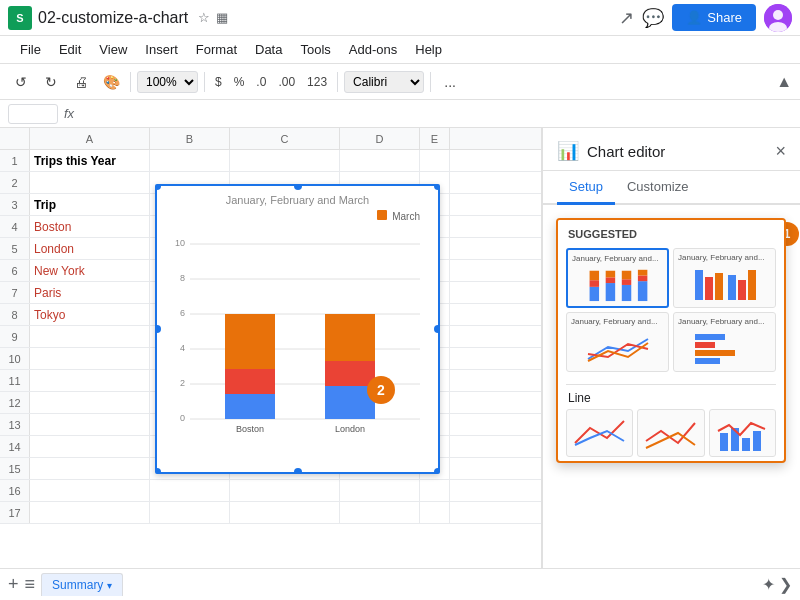  Describe the element at coordinates (270, 139) in the screenshot. I see `col-header-row: A B C D E` at that location.